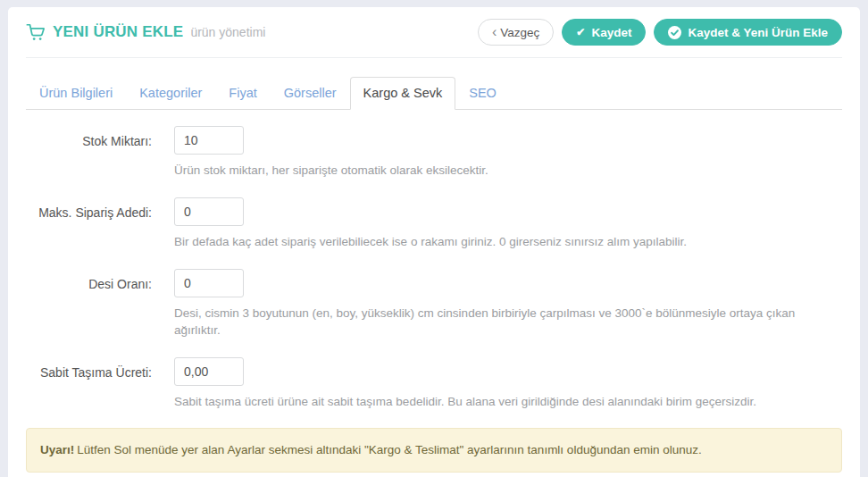 The image size is (868, 477). Describe the element at coordinates (508, 243) in the screenshot. I see `max-order-quantity-help: Bir defada kaç adet sipariş verilebiliec…` at that location.